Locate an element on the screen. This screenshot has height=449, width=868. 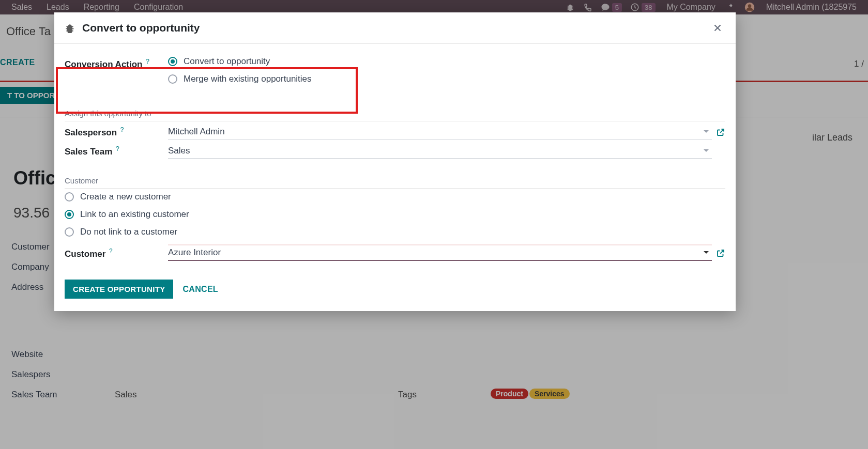
sales-team-label-text: Sales Team is located at coordinates (88, 152).